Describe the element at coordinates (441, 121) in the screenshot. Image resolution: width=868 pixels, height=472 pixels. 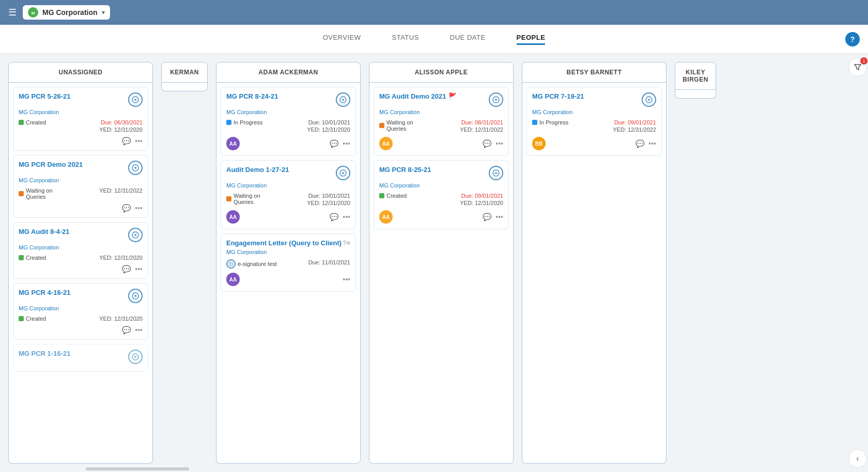
I see `table-row: MG Audit Demo 2021 🚩 MG Corporation Wait…` at that location.